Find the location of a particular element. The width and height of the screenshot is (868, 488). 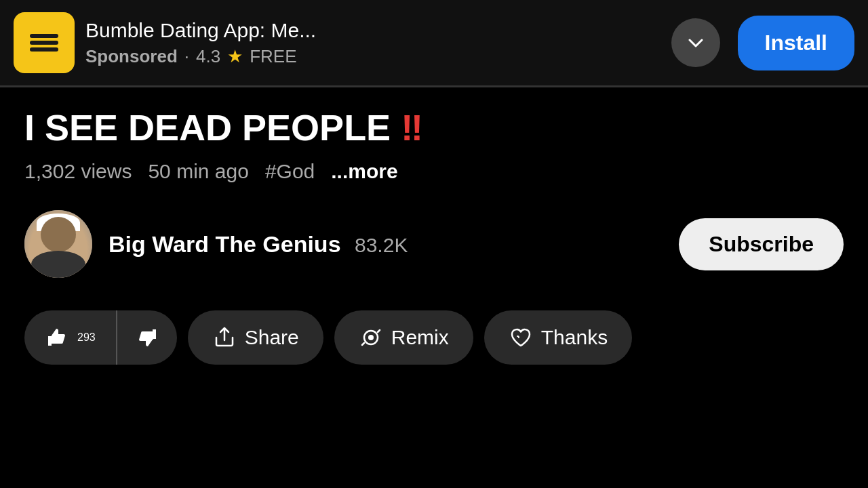

video-meta: 1,302 views 50 min ago #God ...more is located at coordinates (434, 171).